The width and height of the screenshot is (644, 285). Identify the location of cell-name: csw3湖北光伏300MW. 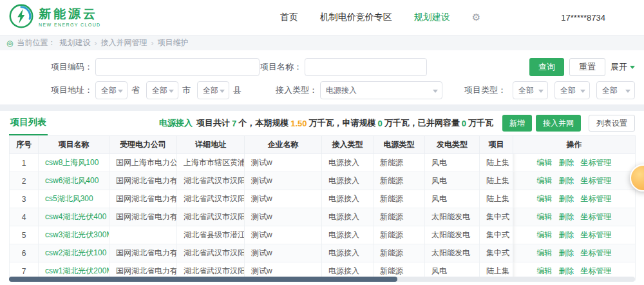
(74, 235).